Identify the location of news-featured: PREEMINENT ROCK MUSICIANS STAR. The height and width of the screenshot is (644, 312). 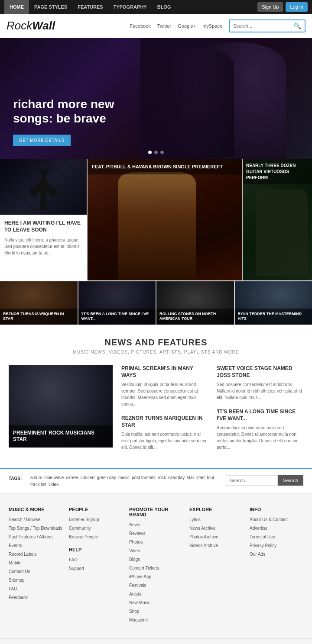
(61, 406).